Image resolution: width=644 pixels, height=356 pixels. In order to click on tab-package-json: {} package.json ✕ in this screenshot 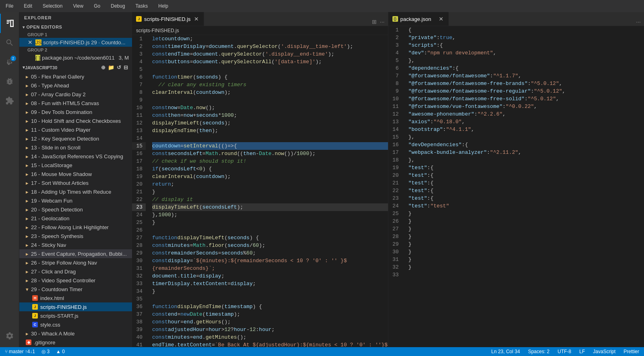, I will do `click(419, 19)`.